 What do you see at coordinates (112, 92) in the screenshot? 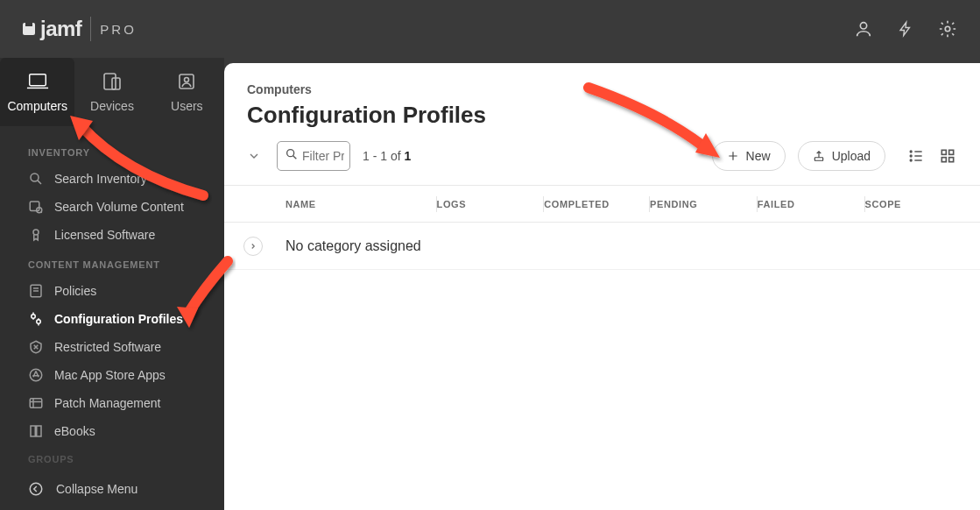
I see `entity-tabs: Computers Devices Users` at bounding box center [112, 92].